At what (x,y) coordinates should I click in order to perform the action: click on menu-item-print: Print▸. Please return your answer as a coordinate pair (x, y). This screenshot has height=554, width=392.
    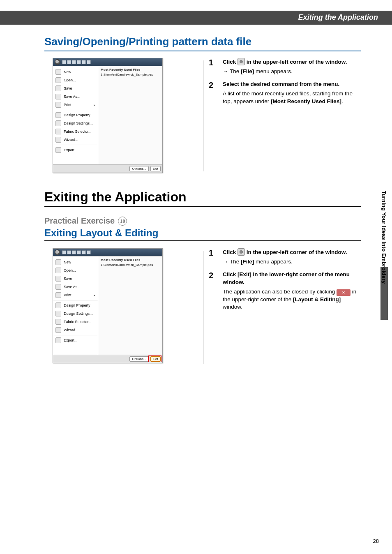
    Looking at the image, I should click on (76, 105).